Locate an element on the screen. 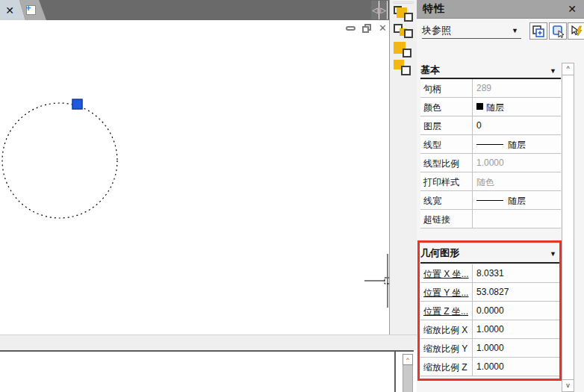  object-type-row: 块参照 ▼ is located at coordinates (500, 31).